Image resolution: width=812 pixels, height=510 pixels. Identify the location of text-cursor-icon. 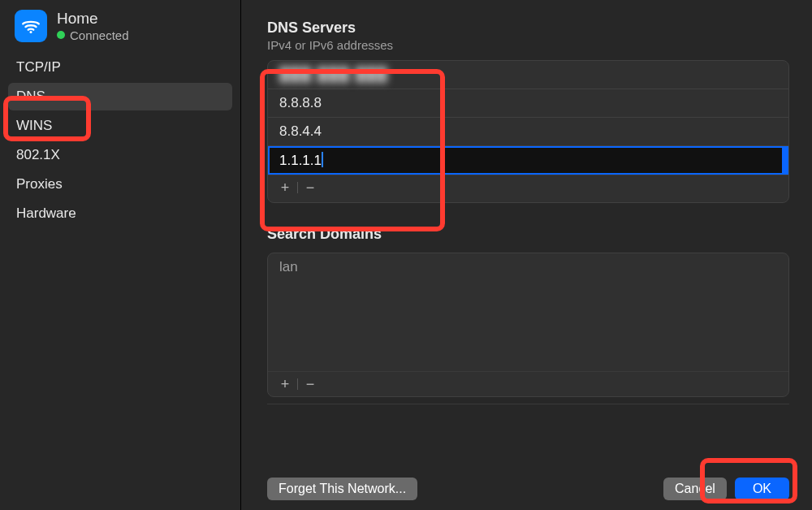
(322, 159).